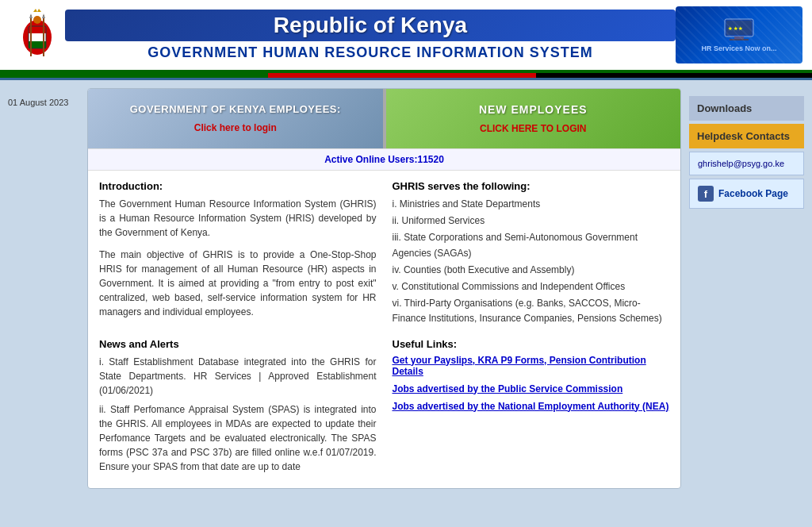 This screenshot has width=812, height=527. What do you see at coordinates (706, 194) in the screenshot?
I see `facebook-icon: f` at bounding box center [706, 194].